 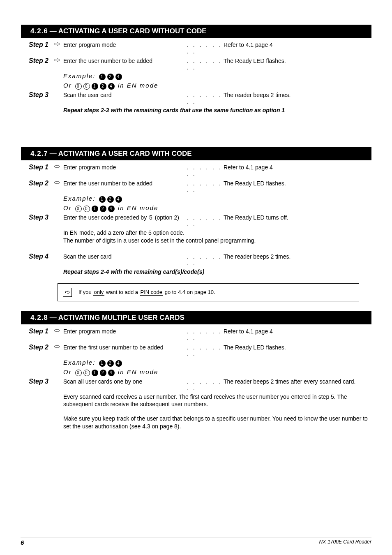 What do you see at coordinates (217, 241) in the screenshot?
I see `extra-note: The number of digits in a user code is s…` at bounding box center [217, 241].